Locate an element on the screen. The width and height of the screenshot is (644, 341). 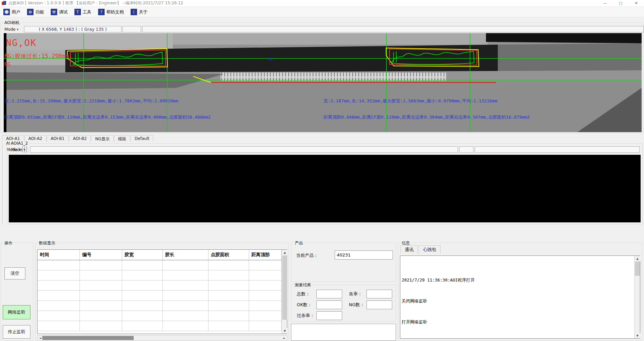
clear-button: 清空 is located at coordinates (15, 273).